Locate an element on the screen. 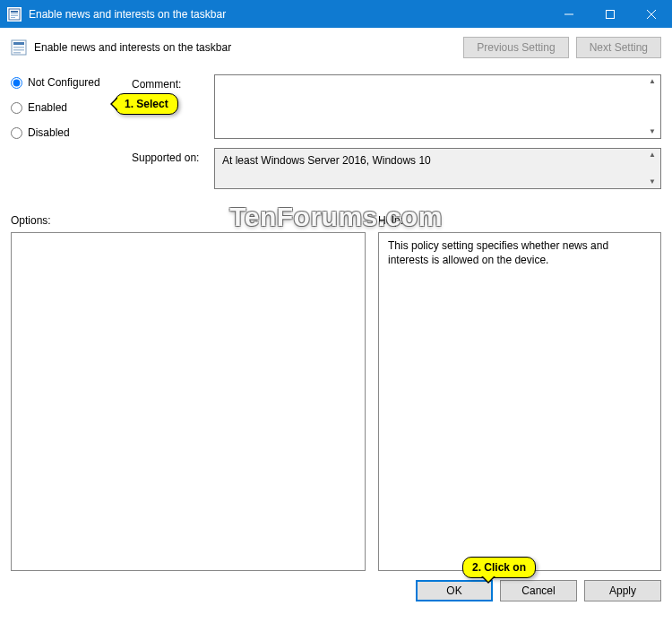  next-setting-label: Next Setting is located at coordinates (618, 48).